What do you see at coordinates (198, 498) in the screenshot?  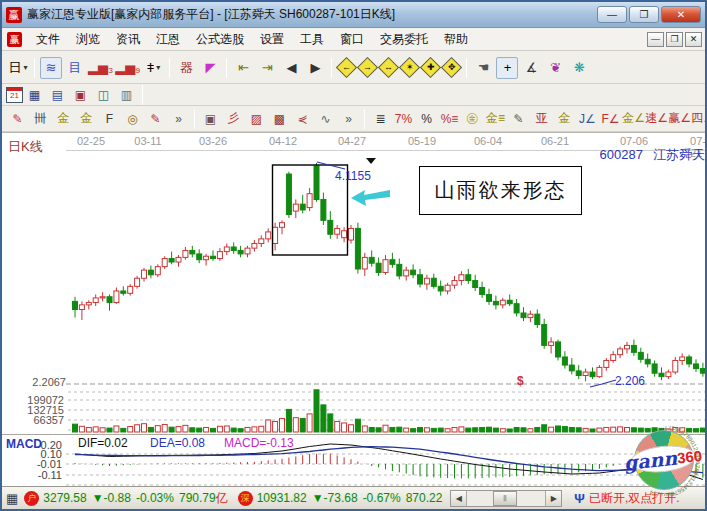 I see `sh-index-amount: 790.79` at bounding box center [198, 498].